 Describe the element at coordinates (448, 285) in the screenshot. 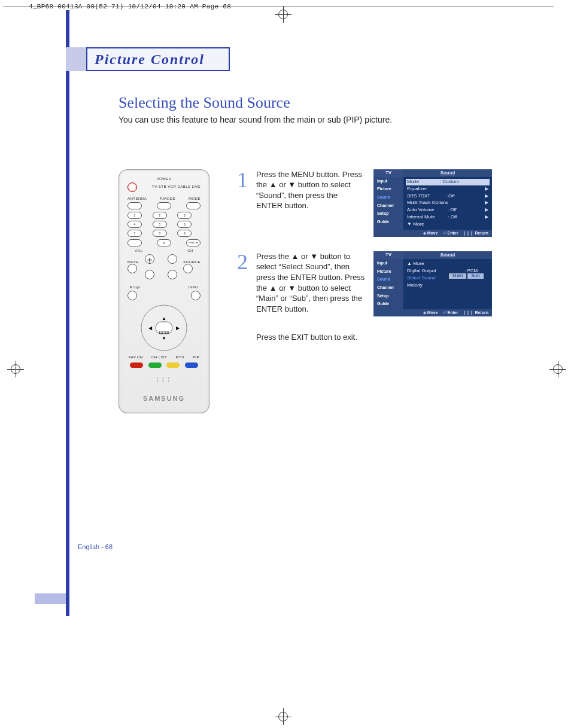

I see `osd-row: Melody` at that location.